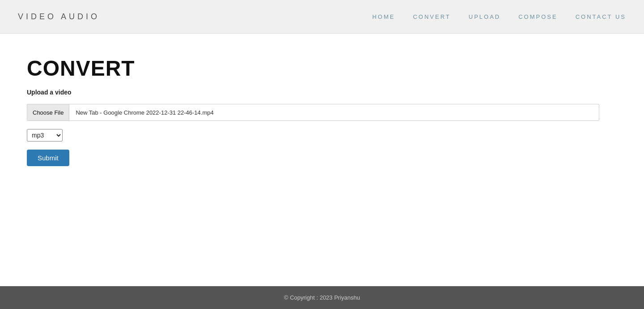 The width and height of the screenshot is (644, 309). What do you see at coordinates (313, 112) in the screenshot?
I see `file-input-wrapper: Choose File New Tab - Google Chrome 2022…` at bounding box center [313, 112].